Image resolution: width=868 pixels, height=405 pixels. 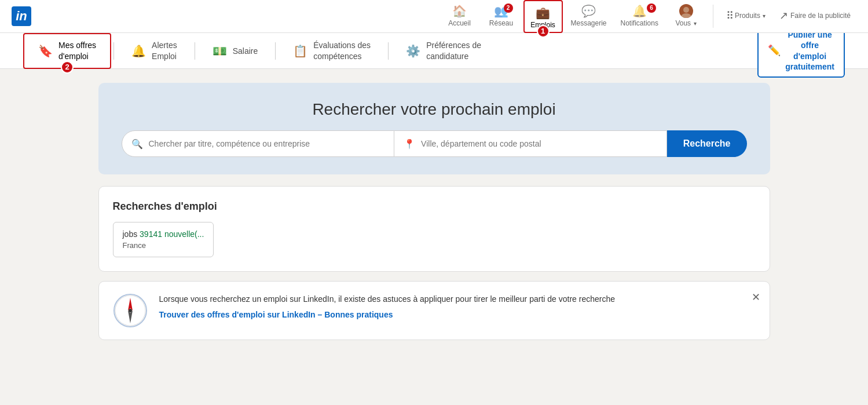 What do you see at coordinates (457, 299) in the screenshot?
I see `tip-text: Lorsque vous recherchez un emploi sur Li…` at bounding box center [457, 299].